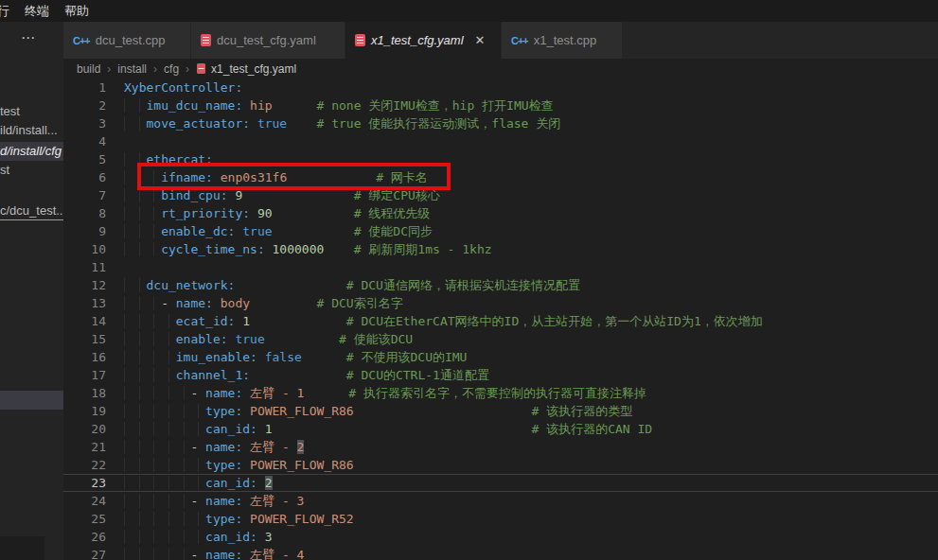 This screenshot has width=938, height=560. Describe the element at coordinates (133, 69) in the screenshot. I see `breadcrumb-segment-install: install` at that location.